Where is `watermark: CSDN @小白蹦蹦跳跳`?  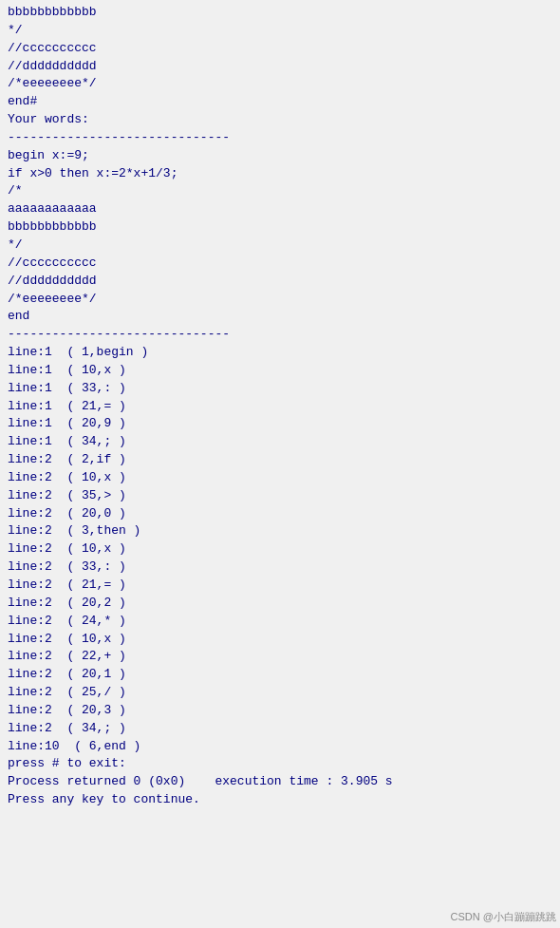 watermark: CSDN @小白蹦蹦跳跳 is located at coordinates (503, 918).